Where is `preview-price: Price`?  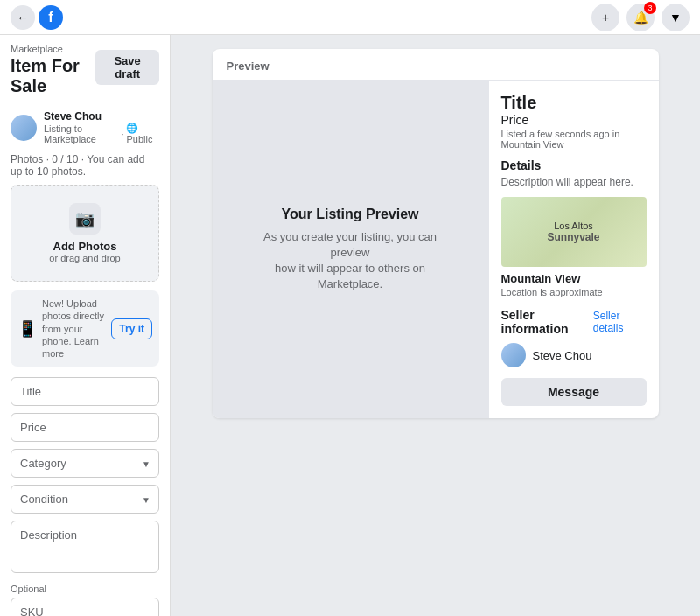
preview-price: Price is located at coordinates (574, 120).